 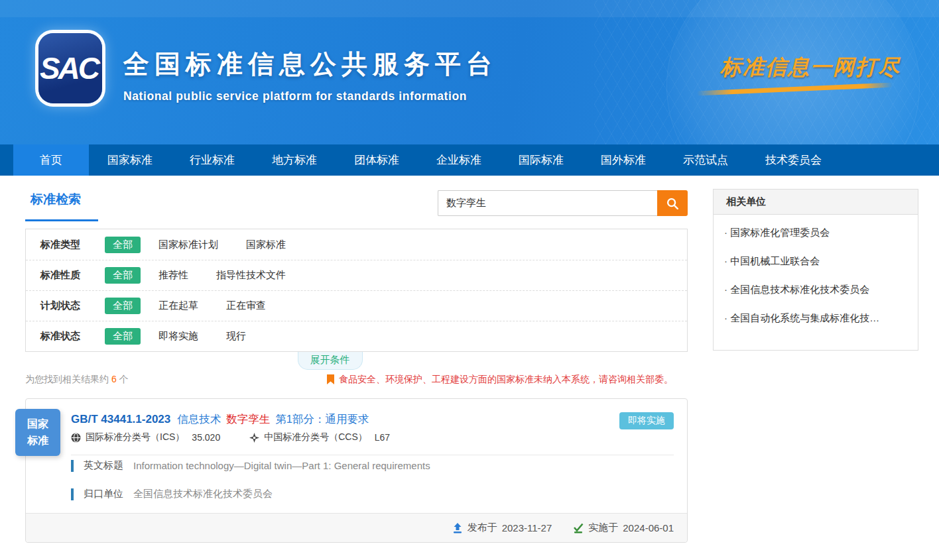 What do you see at coordinates (459, 160) in the screenshot?
I see `nav-item-enterprise-standards: 企业标准` at bounding box center [459, 160].